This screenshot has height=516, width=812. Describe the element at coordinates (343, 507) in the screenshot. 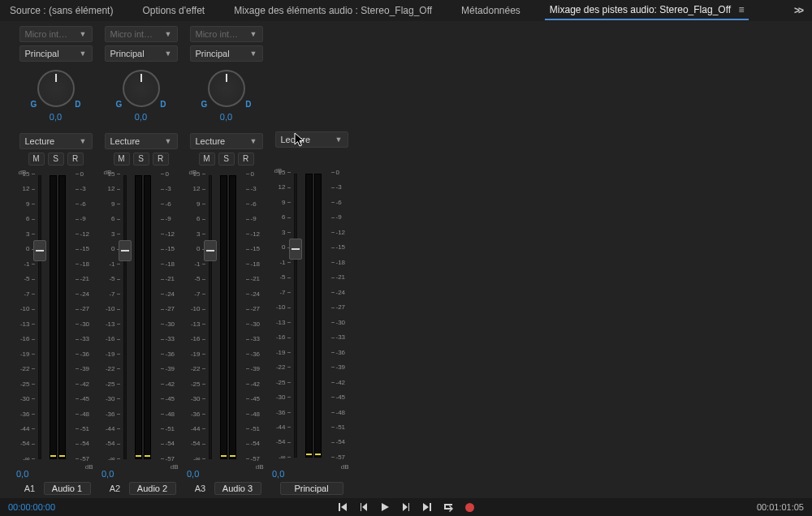

I see `go-to-in-icon` at that location.